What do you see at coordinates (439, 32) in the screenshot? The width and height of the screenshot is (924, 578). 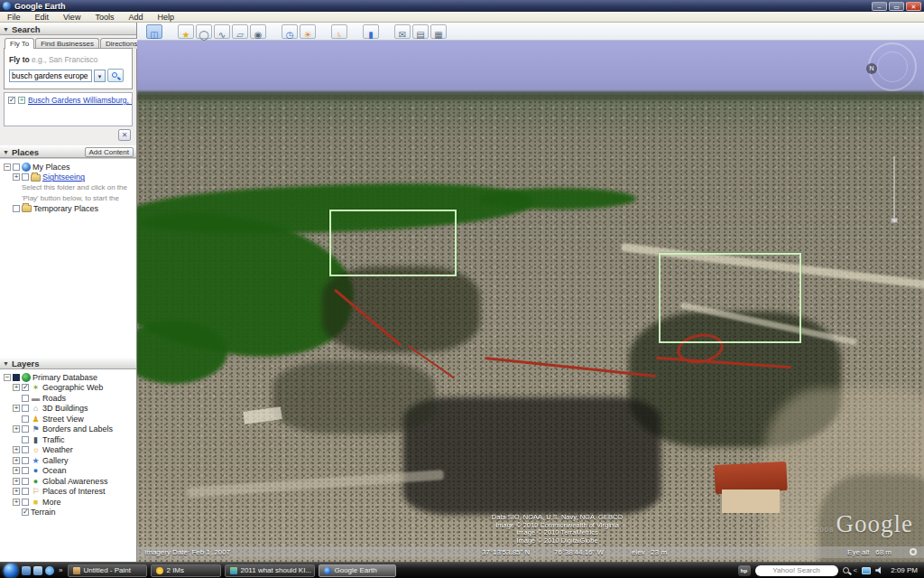 I see `save-image-button: ▦` at bounding box center [439, 32].